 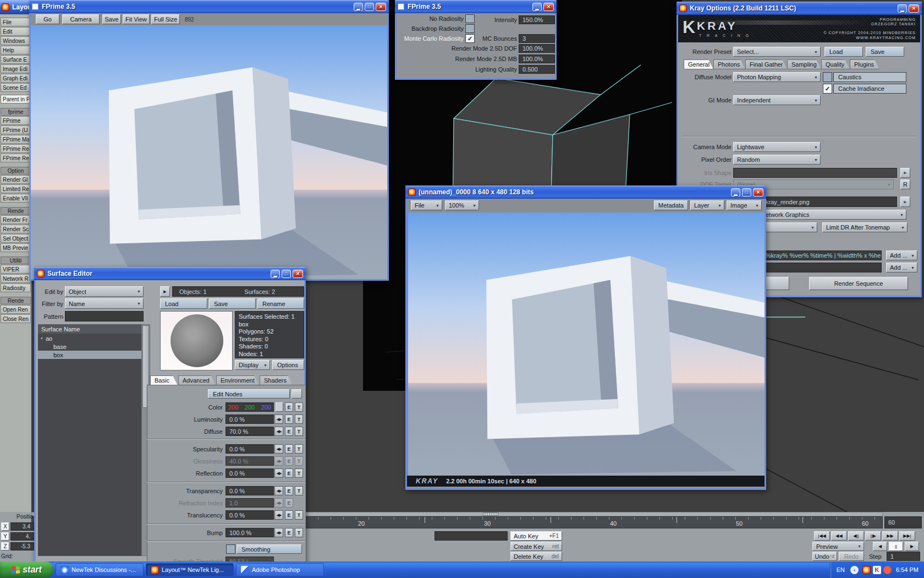 I want to click on delete-key-button: Delete Key del, so click(x=536, y=556).